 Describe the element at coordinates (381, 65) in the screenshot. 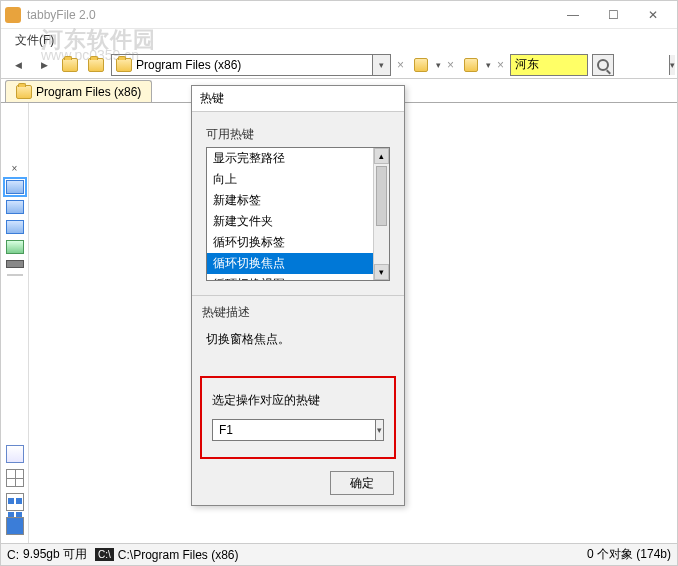

I see `path-dropdown-button: ▾` at that location.